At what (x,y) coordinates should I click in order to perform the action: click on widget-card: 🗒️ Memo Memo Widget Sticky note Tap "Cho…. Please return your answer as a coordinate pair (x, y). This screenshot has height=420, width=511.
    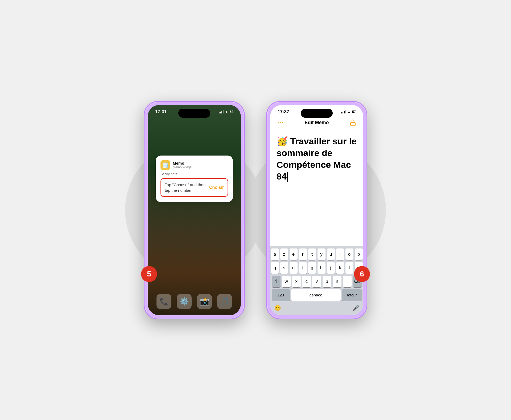
    Looking at the image, I should click on (194, 179).